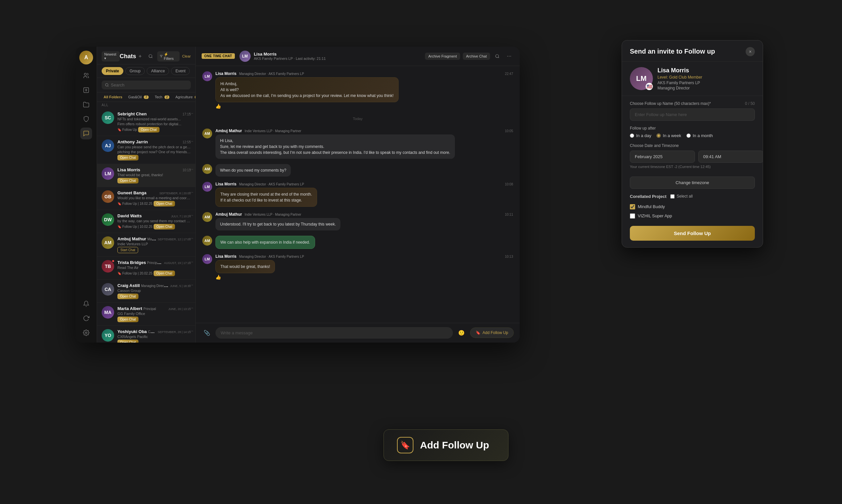  What do you see at coordinates (731, 157) in the screenshot?
I see `time-input` at bounding box center [731, 157].